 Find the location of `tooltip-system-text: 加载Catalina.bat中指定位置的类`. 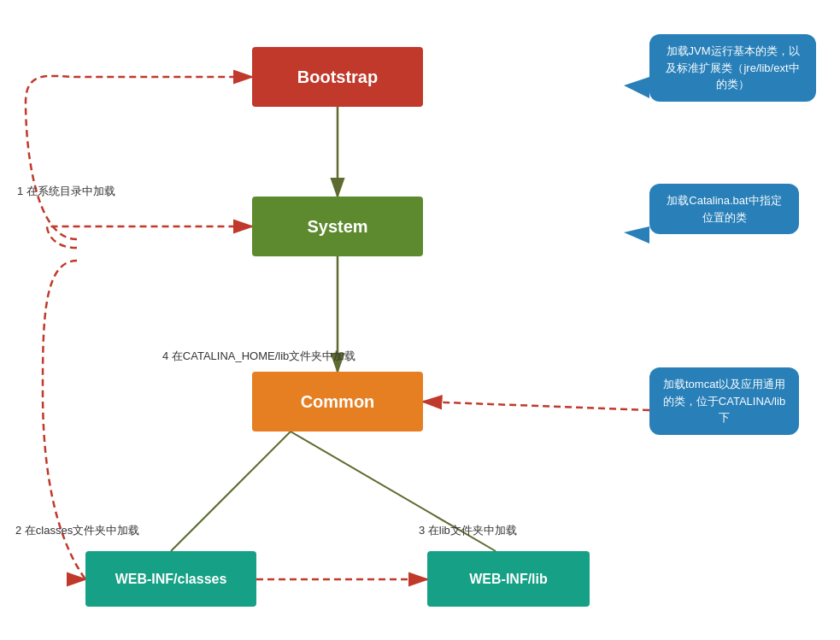

tooltip-system-text: 加载Catalina.bat中指定位置的类 is located at coordinates (724, 208).